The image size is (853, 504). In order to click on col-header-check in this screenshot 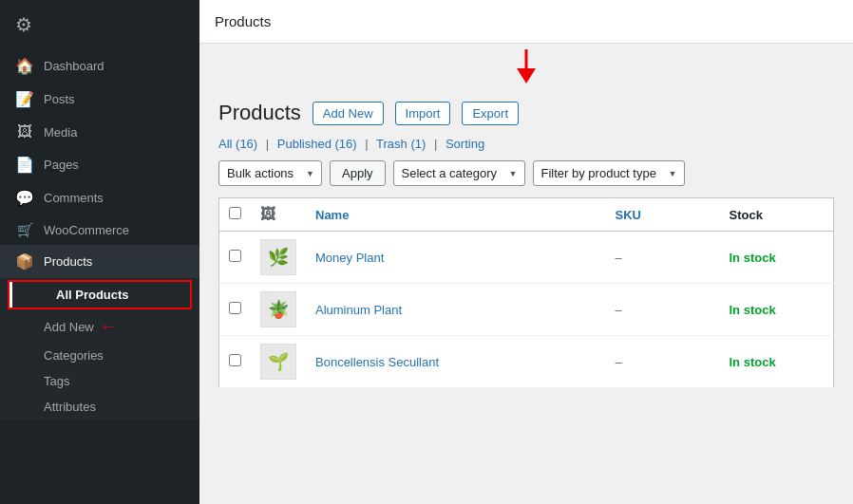, I will do `click(236, 215)`.